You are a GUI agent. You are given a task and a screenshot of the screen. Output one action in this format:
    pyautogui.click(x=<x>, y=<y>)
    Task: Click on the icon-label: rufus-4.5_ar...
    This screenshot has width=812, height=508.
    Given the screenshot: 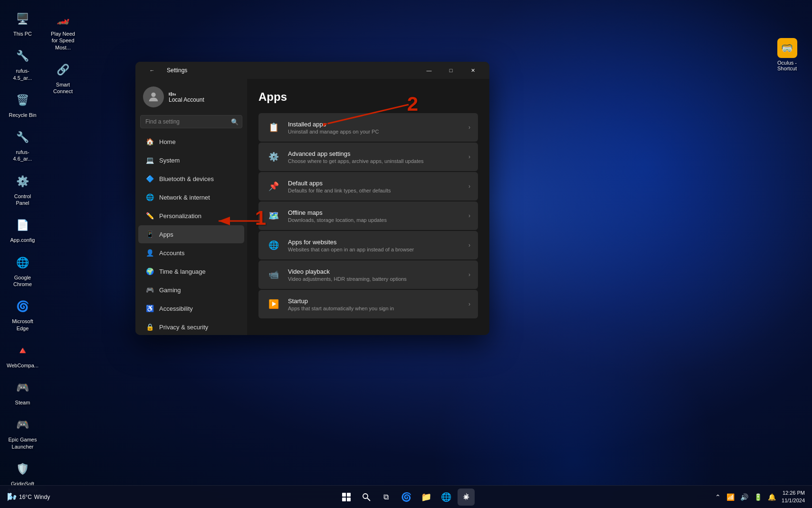 What is the action you would take?
    pyautogui.click(x=23, y=74)
    